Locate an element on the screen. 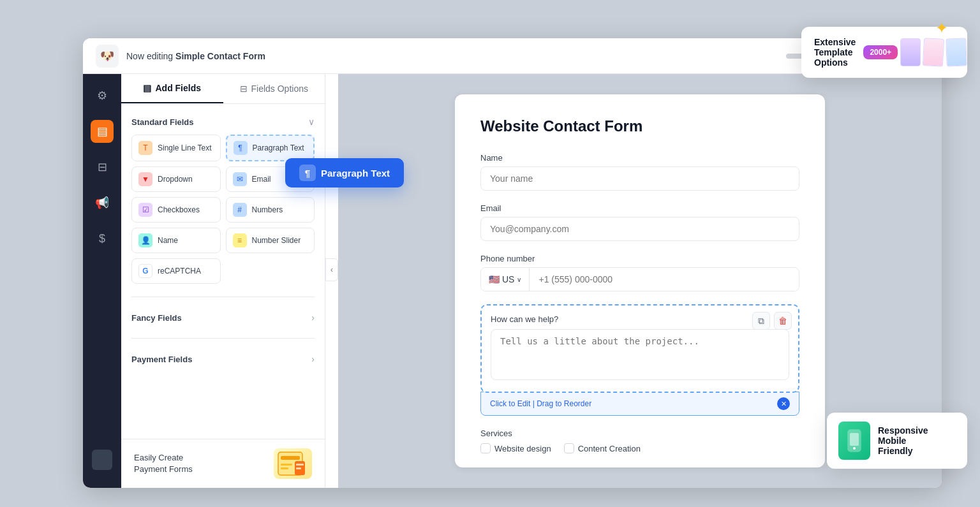  gear-nav-icon: ⚙ is located at coordinates (102, 96).